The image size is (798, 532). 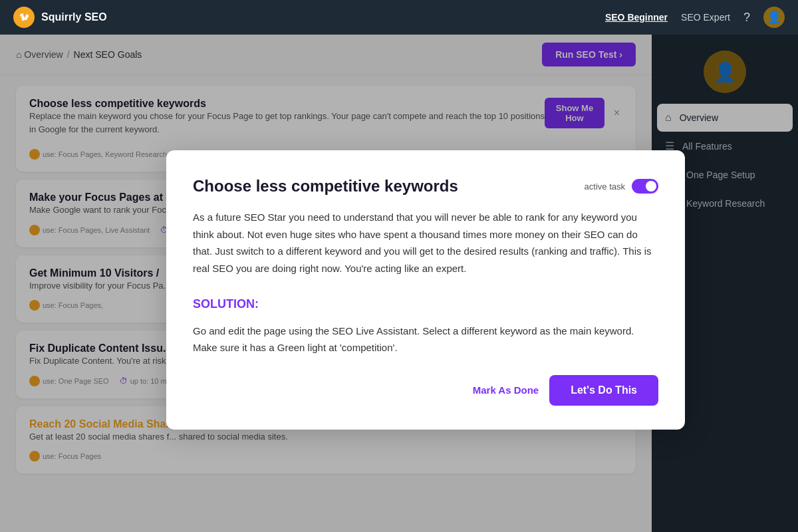 I want to click on solution-label: SOLUTION:, so click(x=426, y=305).